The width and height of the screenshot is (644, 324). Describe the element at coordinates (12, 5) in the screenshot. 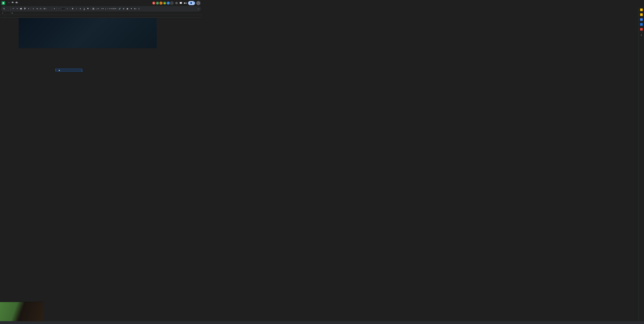

I see `menu-view` at that location.